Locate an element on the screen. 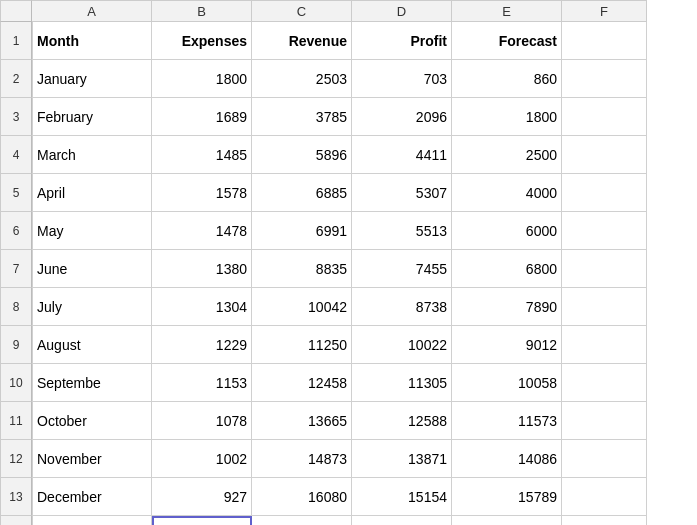 This screenshot has width=697, height=525. cell-2-E: 860 is located at coordinates (507, 79).